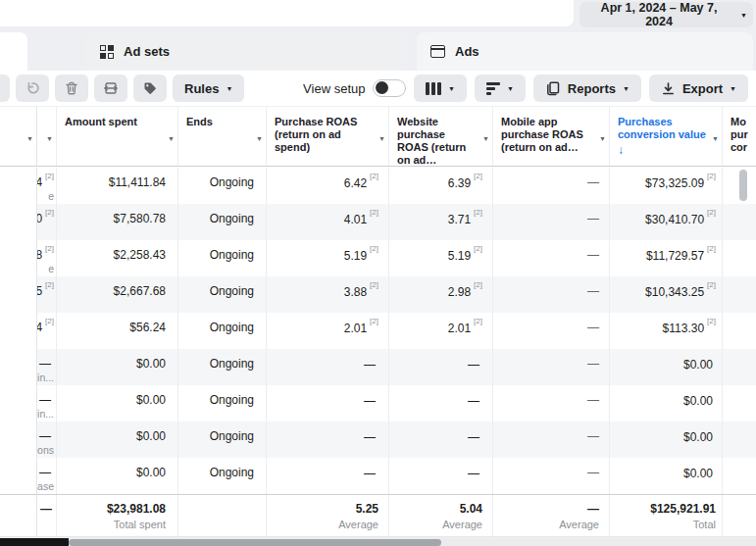 This screenshot has width=756, height=546. Describe the element at coordinates (247, 51) in the screenshot. I see `tab-ad-sets: Ad sets` at that location.